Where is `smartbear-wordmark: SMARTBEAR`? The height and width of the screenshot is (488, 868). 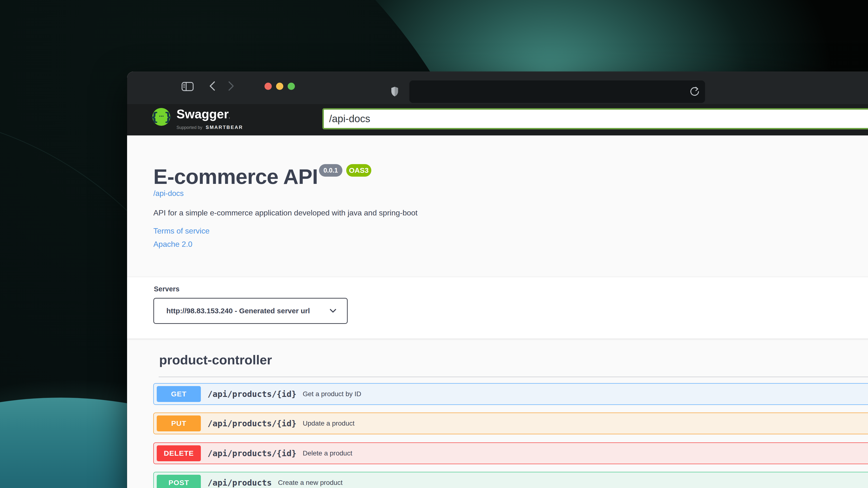 smartbear-wordmark: SMARTBEAR is located at coordinates (224, 127).